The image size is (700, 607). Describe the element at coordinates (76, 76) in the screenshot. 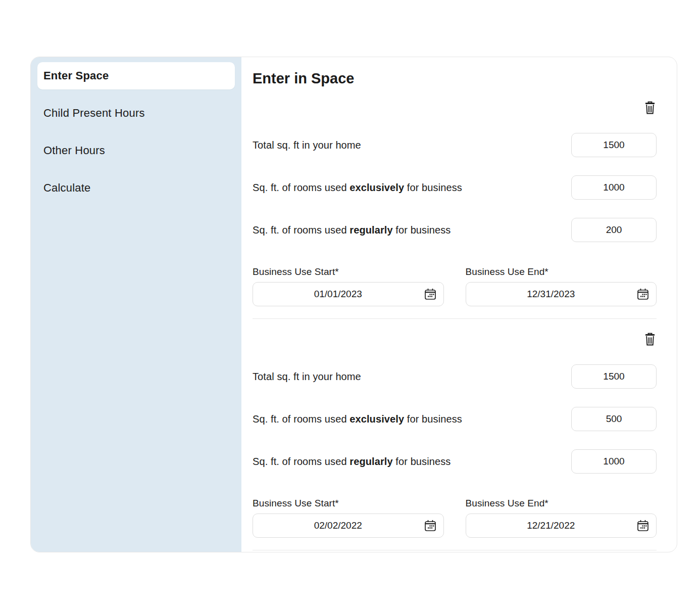

I see `sidebar-item-label: Enter Space` at that location.